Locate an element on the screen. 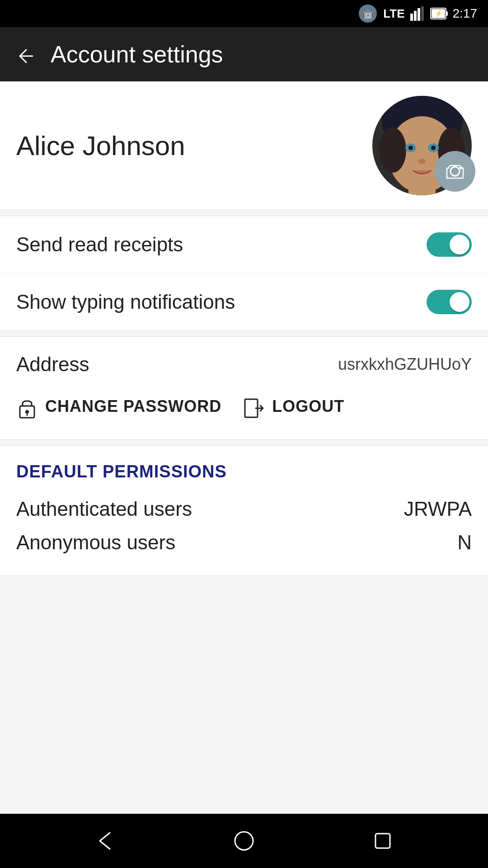  anonymous-users-label: Anonymous users is located at coordinates (96, 542).